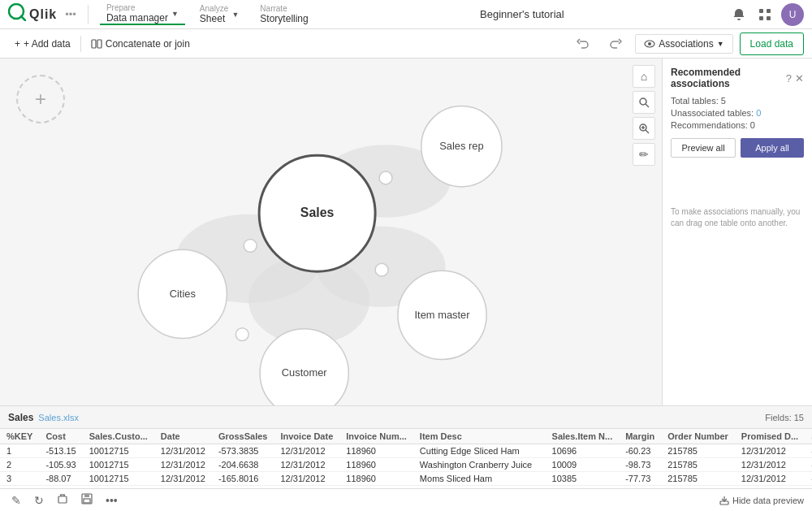 This screenshot has width=812, height=511. What do you see at coordinates (799, 78) in the screenshot?
I see `rec-close-icon: ✕` at bounding box center [799, 78].